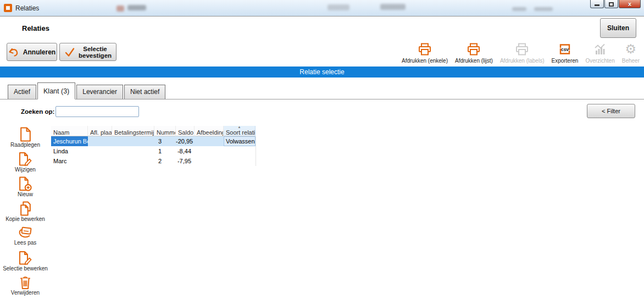 The width and height of the screenshot is (644, 299). Describe the element at coordinates (597, 4) in the screenshot. I see `minimize-button` at that location.